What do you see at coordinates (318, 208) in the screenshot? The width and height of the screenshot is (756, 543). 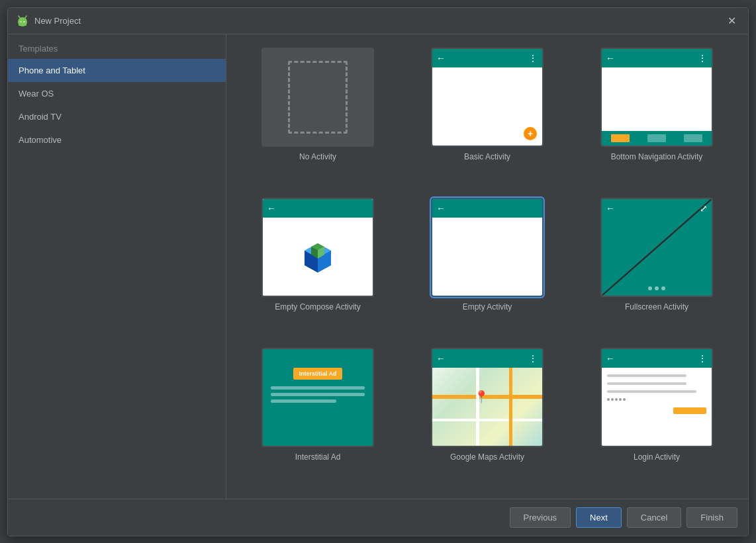 I see `compose-toolbar: ←` at bounding box center [318, 208].